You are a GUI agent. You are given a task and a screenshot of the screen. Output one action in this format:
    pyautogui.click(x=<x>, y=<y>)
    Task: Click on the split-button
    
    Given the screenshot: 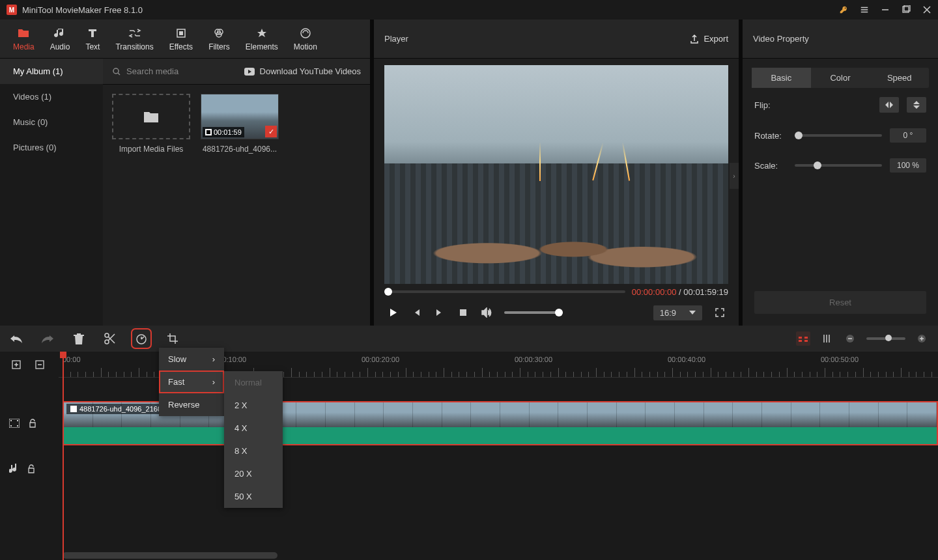 What is the action you would take?
    pyautogui.click(x=110, y=339)
    